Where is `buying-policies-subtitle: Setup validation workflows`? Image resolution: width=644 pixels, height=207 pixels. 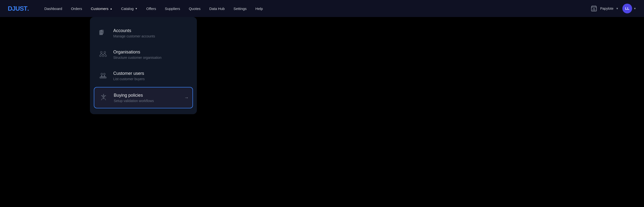
buying-policies-subtitle: Setup validation workflows is located at coordinates (134, 101).